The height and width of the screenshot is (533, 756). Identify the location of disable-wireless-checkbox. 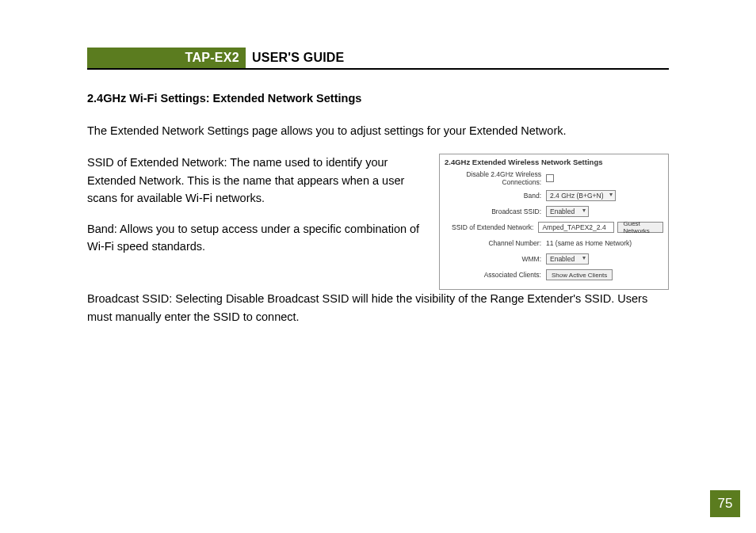
(550, 178).